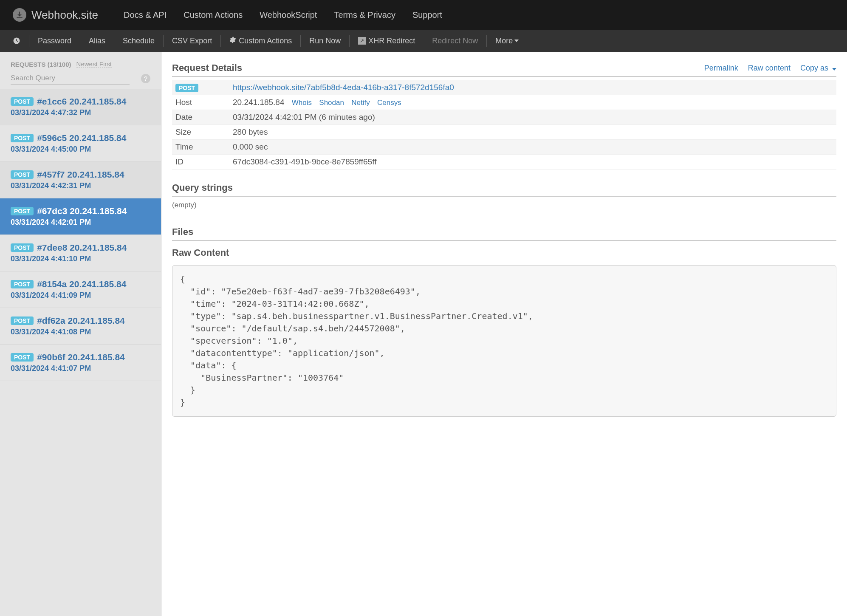  What do you see at coordinates (424, 41) in the screenshot?
I see `sub-nav: Password Alias Schedule CSV Export Custo…` at bounding box center [424, 41].